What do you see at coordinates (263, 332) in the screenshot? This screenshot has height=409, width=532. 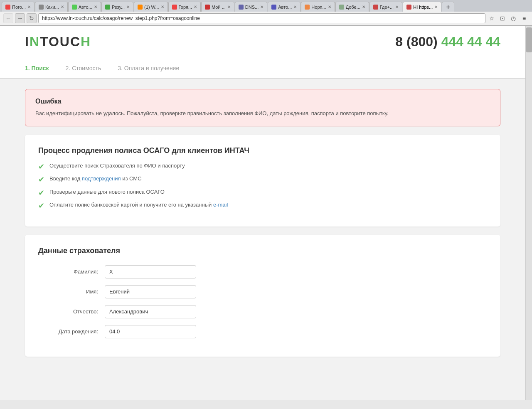 I see `form-row-birthdate: Дата рождения:` at bounding box center [263, 332].